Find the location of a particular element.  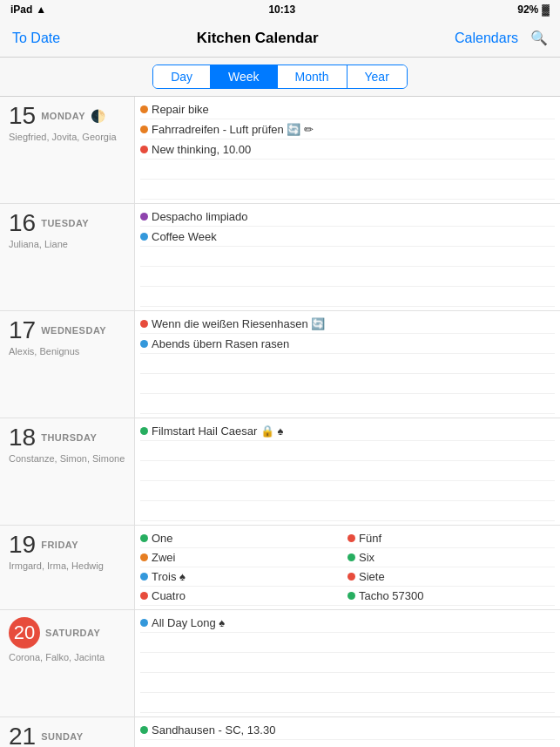

day-name: THURSDAY is located at coordinates (69, 438).